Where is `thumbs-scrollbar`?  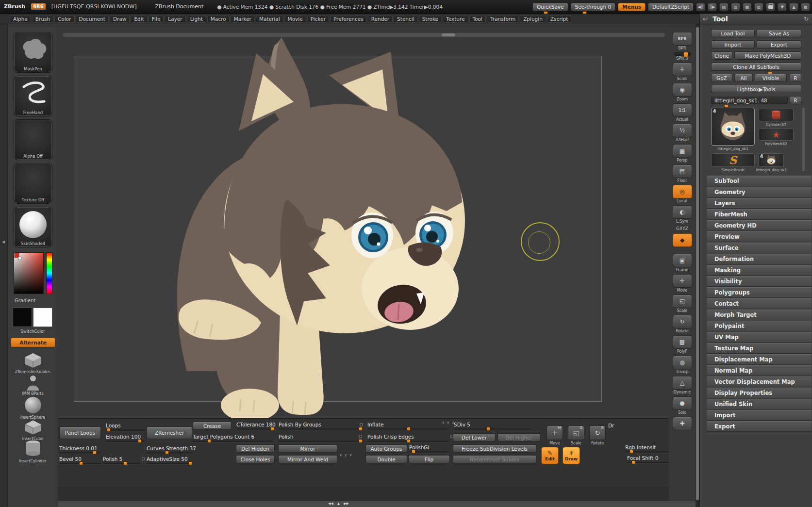 thumbs-scrollbar is located at coordinates (804, 139).